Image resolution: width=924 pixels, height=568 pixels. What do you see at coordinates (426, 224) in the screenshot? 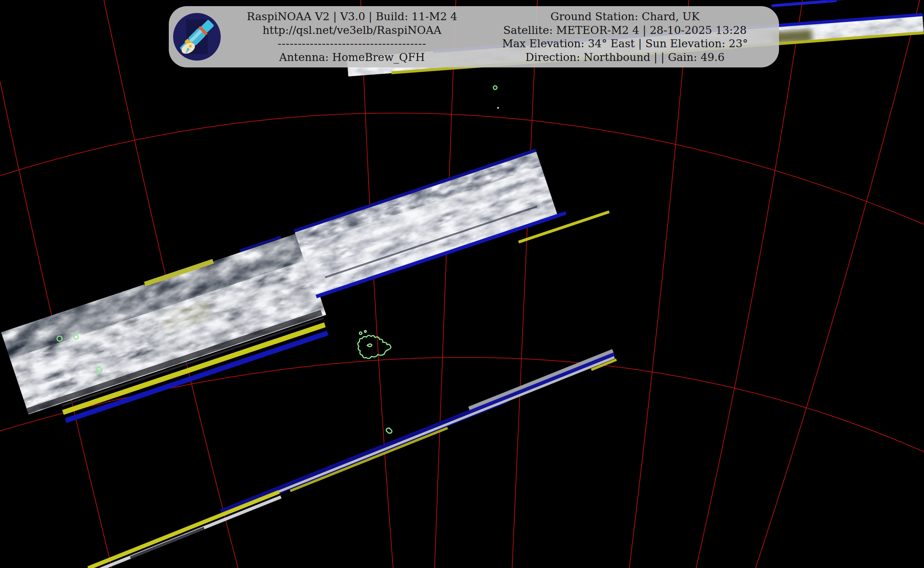
I see `swath-image-right-segment` at bounding box center [426, 224].